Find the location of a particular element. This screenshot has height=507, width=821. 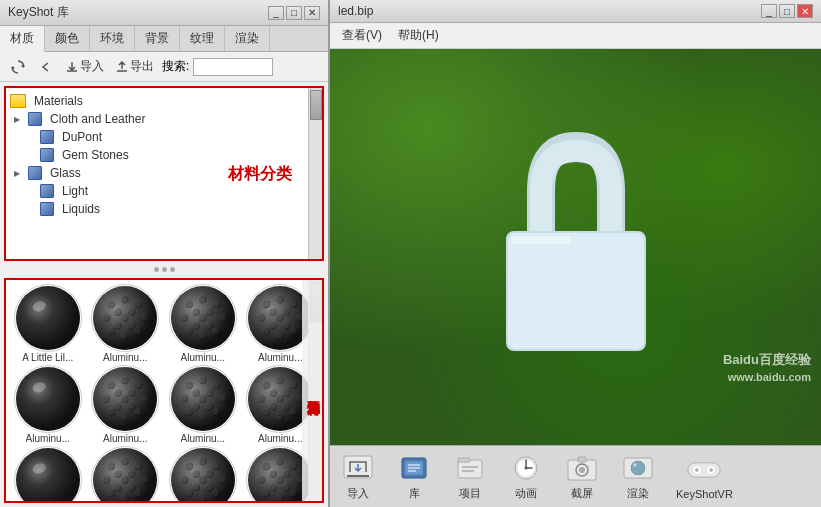

import-button: 导入 is located at coordinates (85, 66).